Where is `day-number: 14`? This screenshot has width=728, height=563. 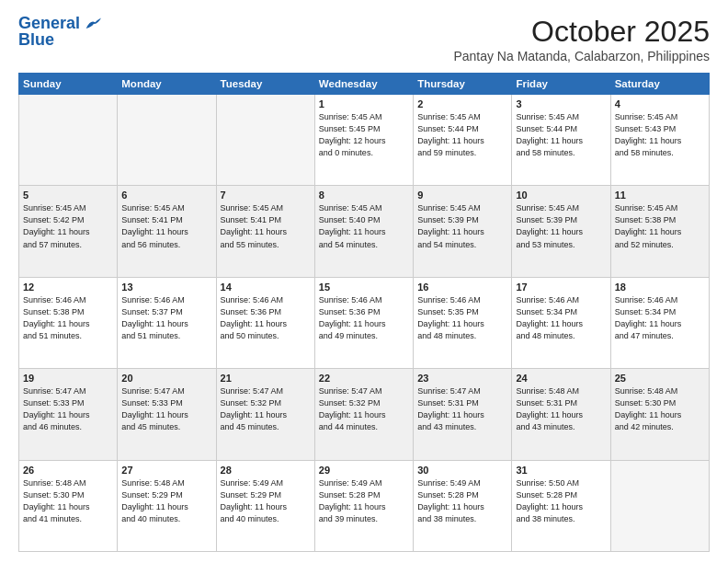 day-number: 14 is located at coordinates (266, 287).